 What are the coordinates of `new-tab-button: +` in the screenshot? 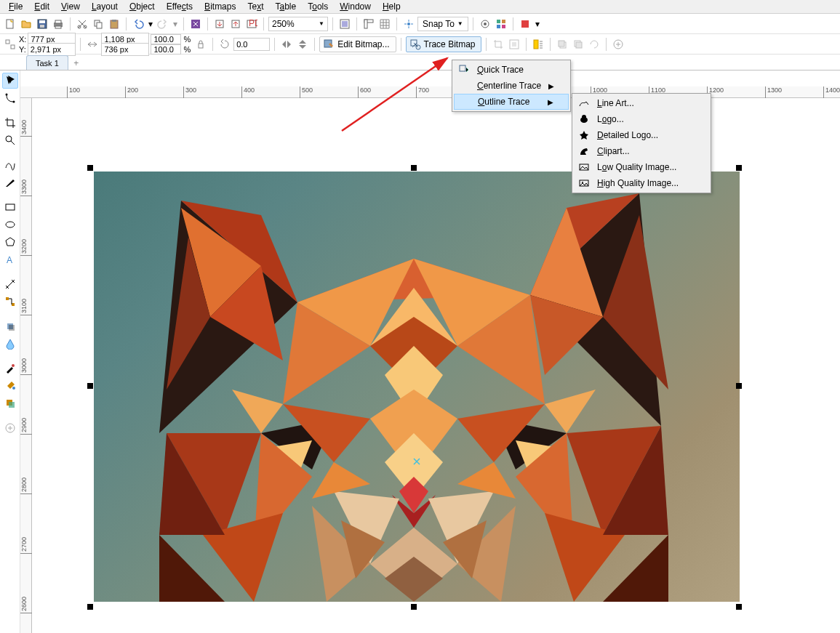 It's located at (76, 63).